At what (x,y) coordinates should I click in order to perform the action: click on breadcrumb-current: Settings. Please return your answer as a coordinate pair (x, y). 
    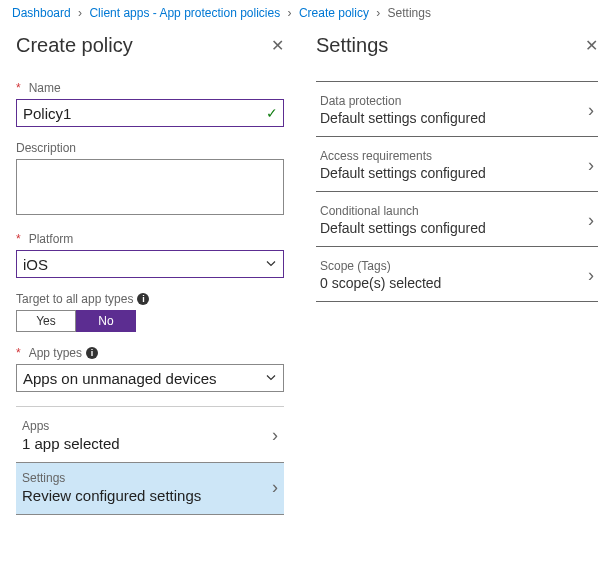
    Looking at the image, I should click on (410, 13).